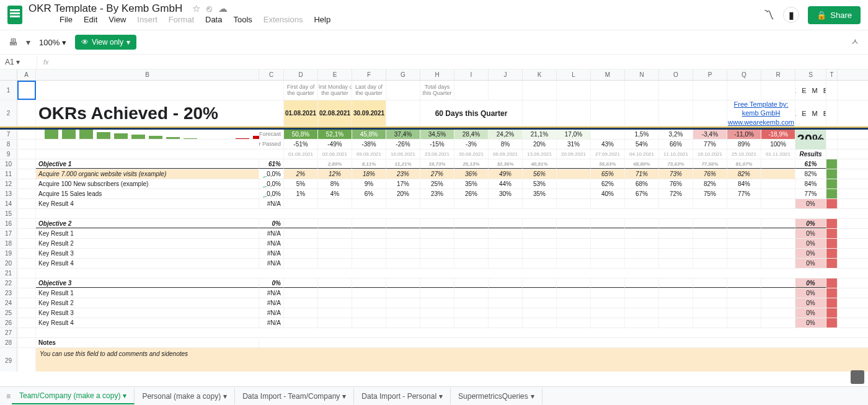 The image size is (868, 405). Describe the element at coordinates (148, 263) in the screenshot. I see `key-result-name: Key Result 4` at that location.